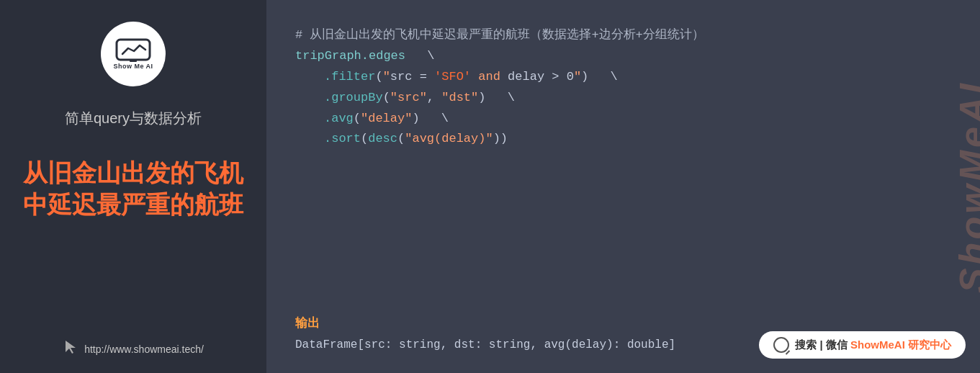  Describe the element at coordinates (781, 345) in the screenshot. I see `search-icon` at that location.